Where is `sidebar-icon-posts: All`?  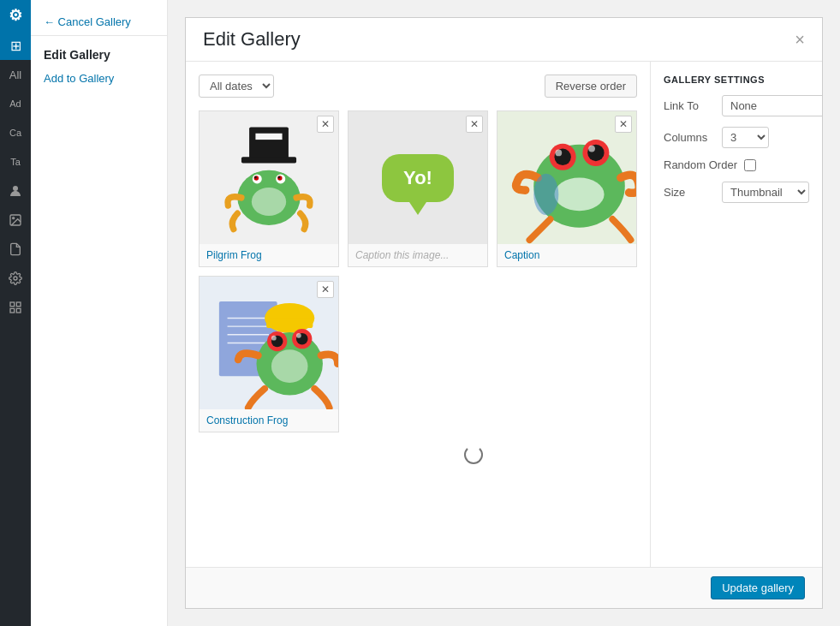 sidebar-icon-posts: All is located at coordinates (15, 75).